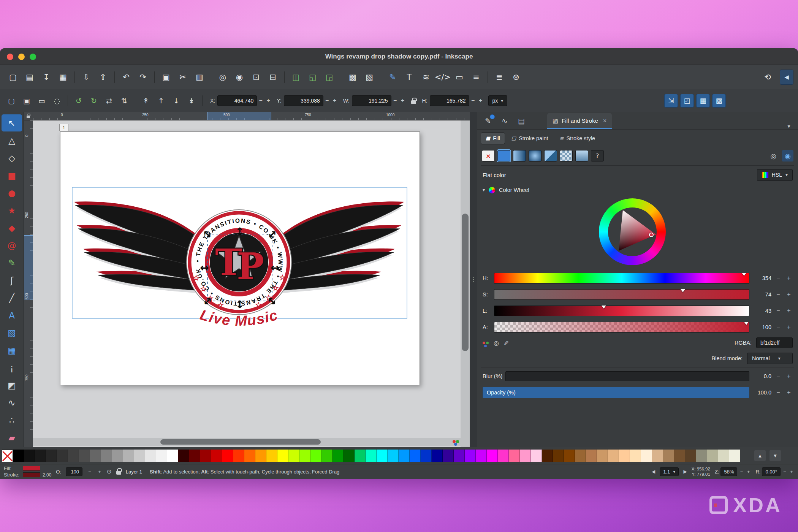 The height and width of the screenshot is (532, 798). What do you see at coordinates (12, 385) in the screenshot?
I see `paint-bucket-tool: ◩` at bounding box center [12, 385].